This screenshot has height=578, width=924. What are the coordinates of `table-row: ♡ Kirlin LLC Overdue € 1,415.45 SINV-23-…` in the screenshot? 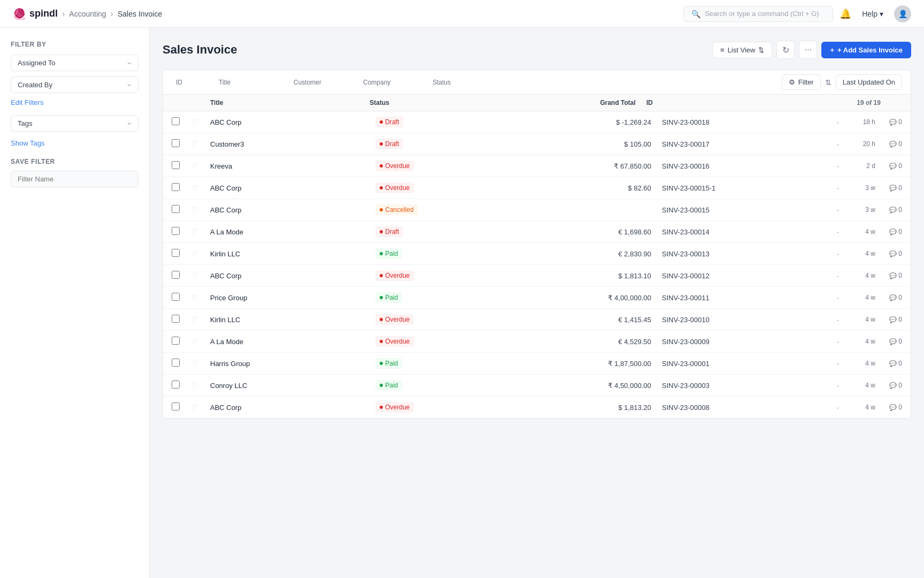 It's located at (537, 320).